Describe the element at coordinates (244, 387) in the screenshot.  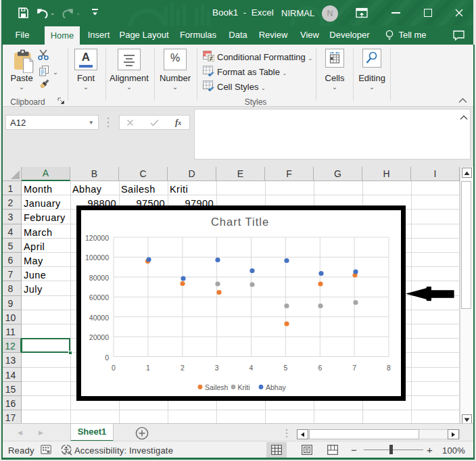
I see `svg-text: Kriti` at that location.